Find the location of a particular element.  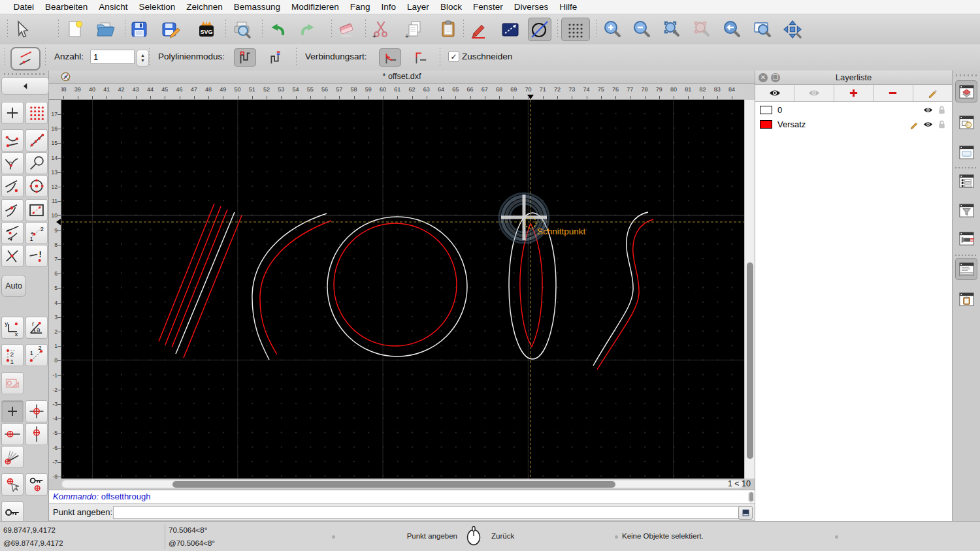

clipboard-panel-toggle is located at coordinates (966, 299).